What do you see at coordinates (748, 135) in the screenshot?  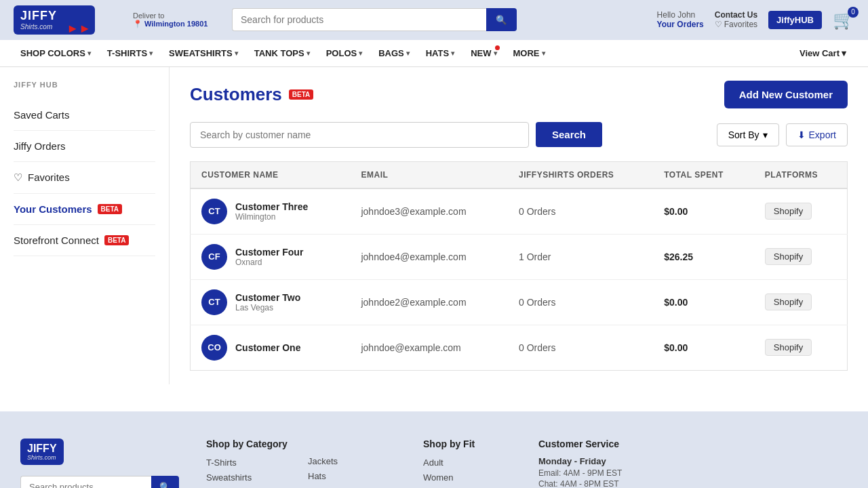 I see `sort-by-button: Sort By ▾` at bounding box center [748, 135].